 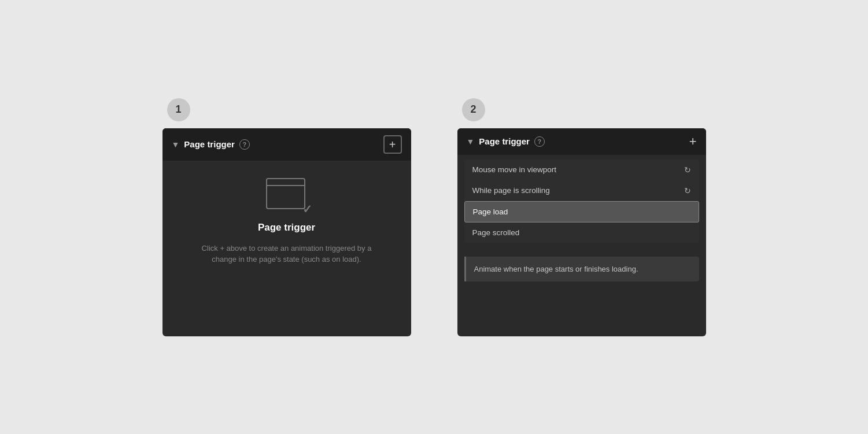 I want to click on dropdown-item-page-load: Page load, so click(x=582, y=212).